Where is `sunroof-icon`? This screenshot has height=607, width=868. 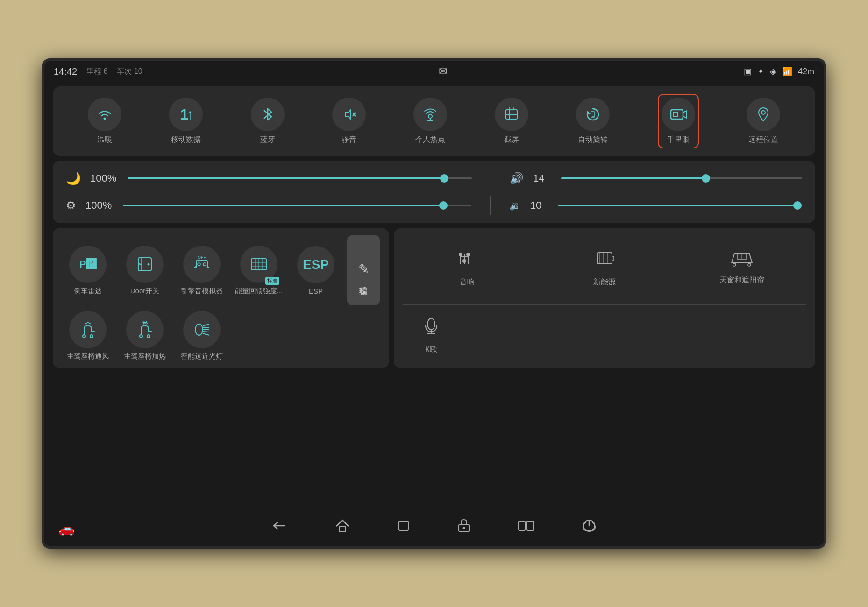
sunroof-icon is located at coordinates (742, 261).